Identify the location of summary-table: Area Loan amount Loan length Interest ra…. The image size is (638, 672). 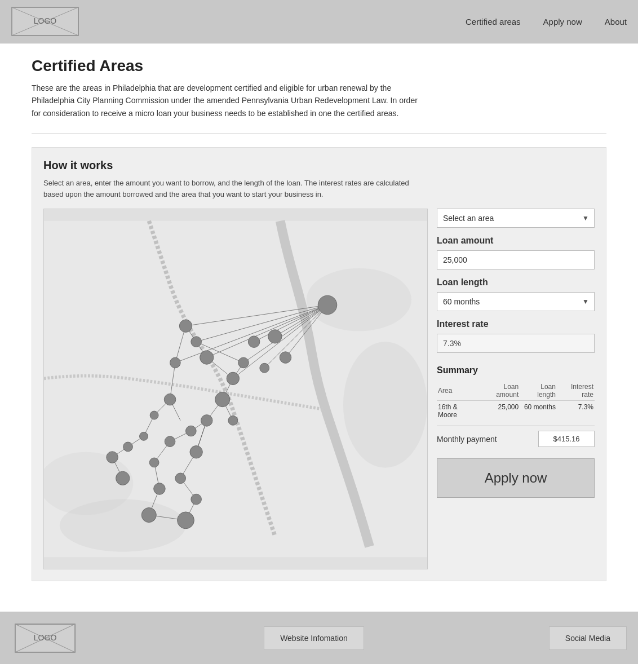
(516, 401).